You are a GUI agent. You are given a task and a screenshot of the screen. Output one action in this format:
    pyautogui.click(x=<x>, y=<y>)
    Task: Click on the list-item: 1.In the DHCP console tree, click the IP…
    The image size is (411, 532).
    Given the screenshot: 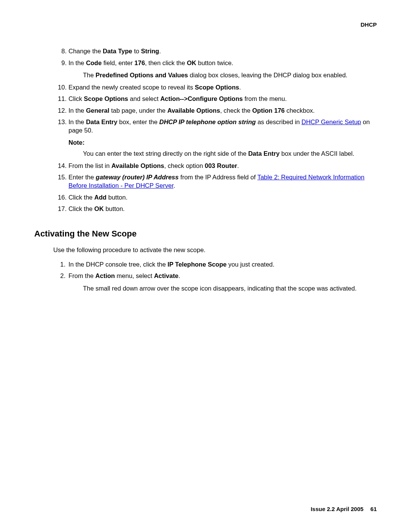 What is the action you would take?
    pyautogui.click(x=206, y=264)
    